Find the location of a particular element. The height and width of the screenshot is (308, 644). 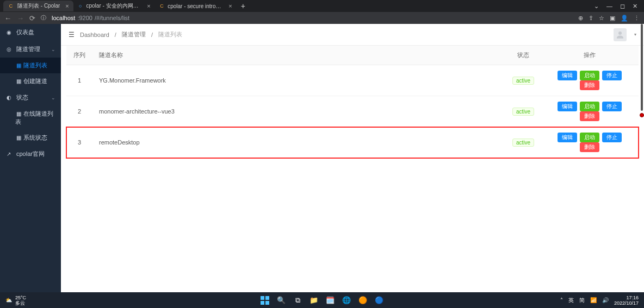

menu-icon: ⋮ is located at coordinates (636, 18).